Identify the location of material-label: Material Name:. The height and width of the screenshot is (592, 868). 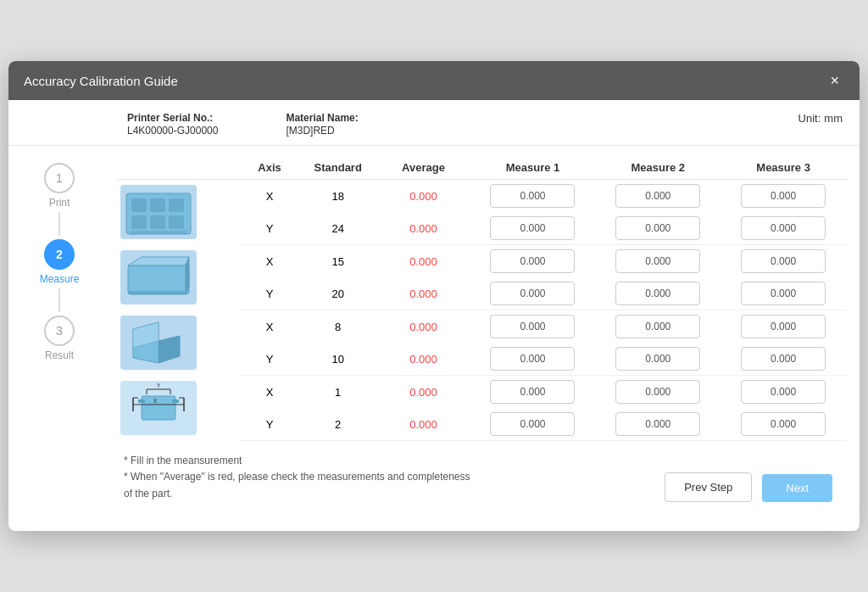
(322, 118).